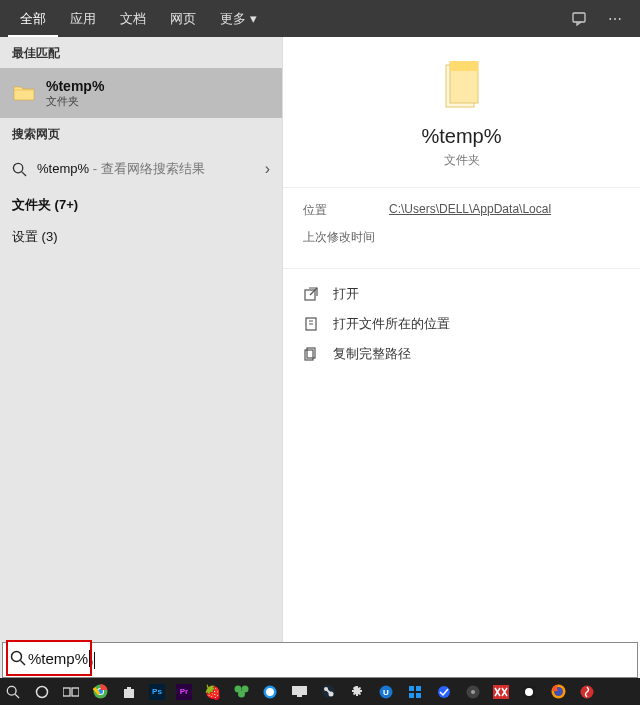 The width and height of the screenshot is (640, 705). What do you see at coordinates (254, 18) in the screenshot?
I see `chevron-down-icon: ▾` at bounding box center [254, 18].